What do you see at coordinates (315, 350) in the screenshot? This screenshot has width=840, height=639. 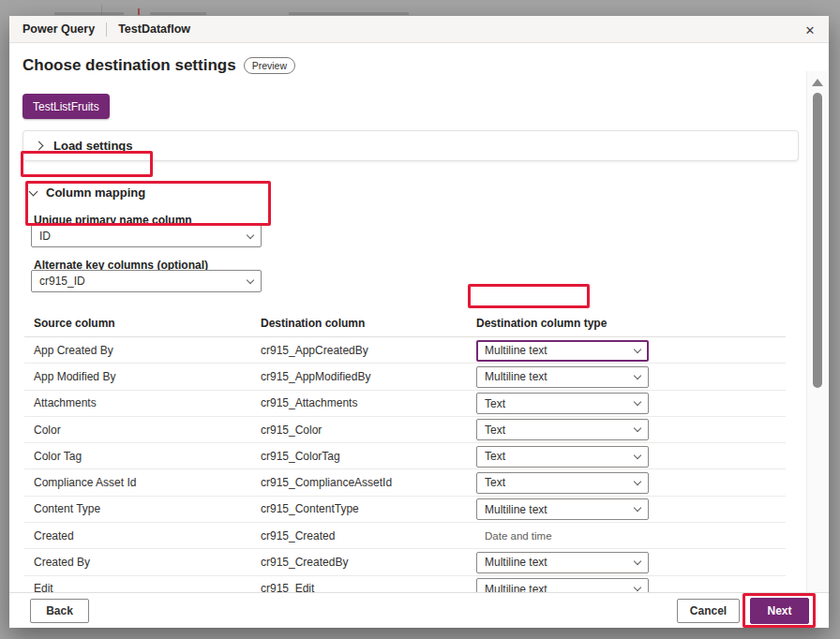 I see `destination-cell: cr915_AppCreatedBy` at bounding box center [315, 350].